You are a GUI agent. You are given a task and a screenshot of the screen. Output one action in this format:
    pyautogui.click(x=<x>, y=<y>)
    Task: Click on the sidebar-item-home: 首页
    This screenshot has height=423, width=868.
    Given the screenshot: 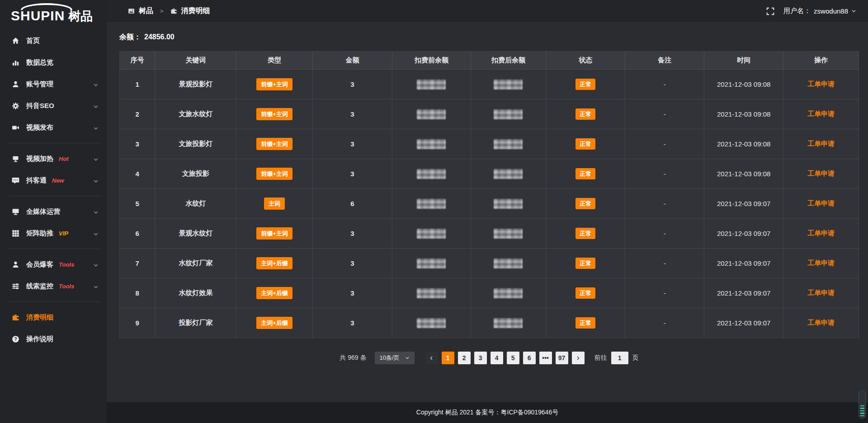 What is the action you would take?
    pyautogui.click(x=53, y=41)
    